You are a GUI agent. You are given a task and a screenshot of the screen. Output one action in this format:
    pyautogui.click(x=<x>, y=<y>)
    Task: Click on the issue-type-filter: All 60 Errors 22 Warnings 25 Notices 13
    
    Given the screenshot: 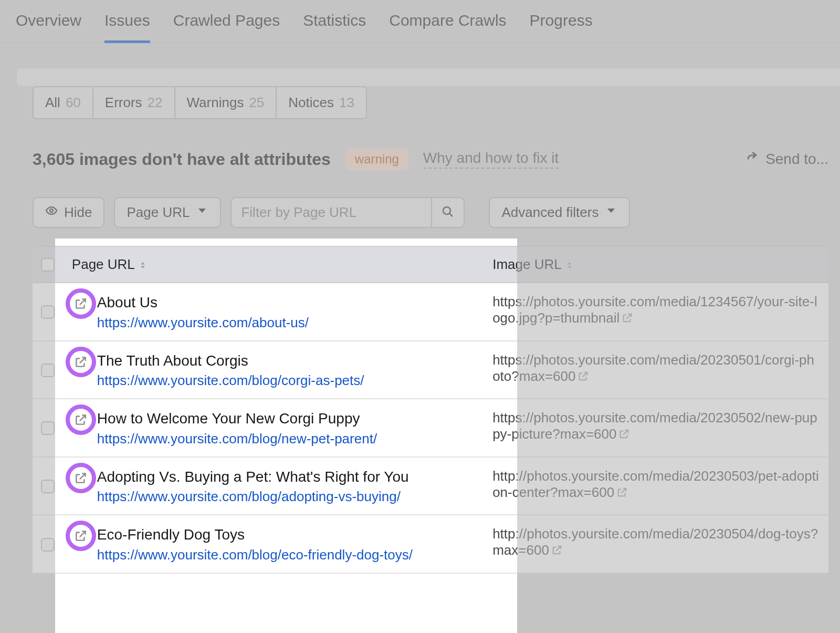 What is the action you would take?
    pyautogui.click(x=200, y=103)
    